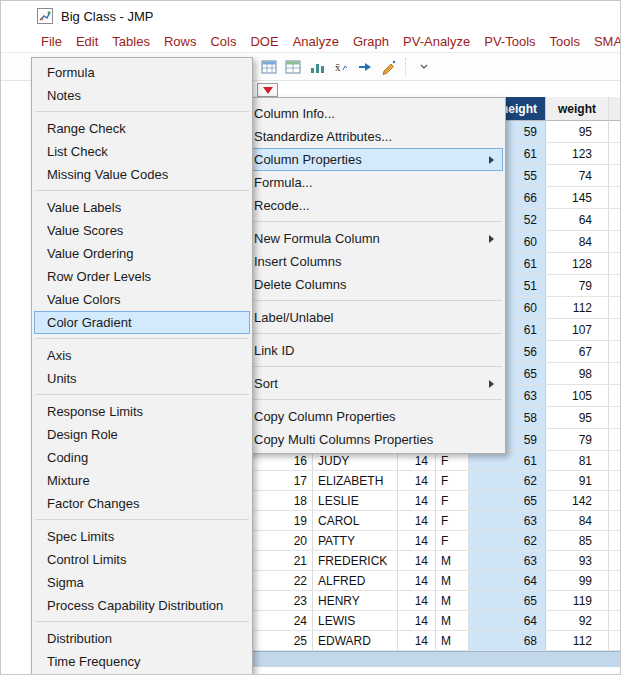 The image size is (621, 675). What do you see at coordinates (437, 461) in the screenshot?
I see `table-row: 16 JUDY 14 F 61 81` at bounding box center [437, 461].